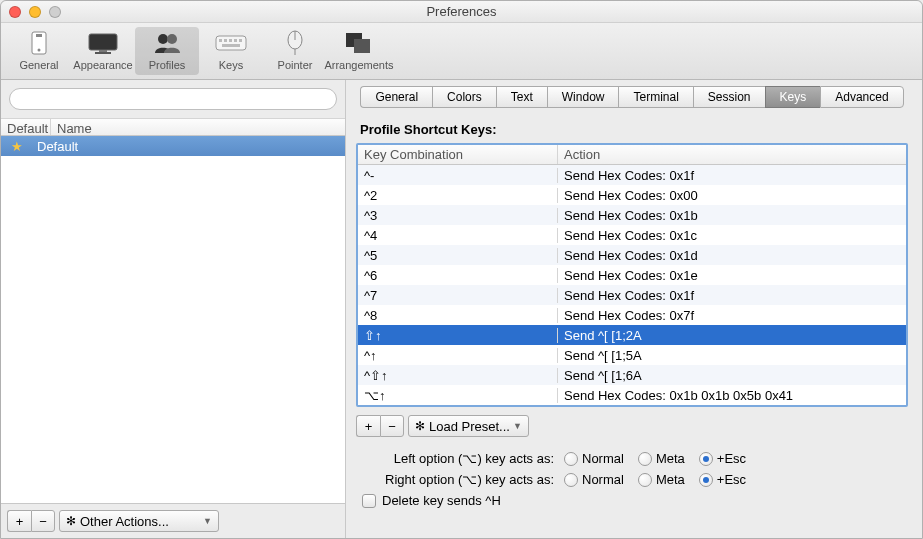  Describe the element at coordinates (470, 426) in the screenshot. I see `load-preset-label: Load Preset...` at that location.